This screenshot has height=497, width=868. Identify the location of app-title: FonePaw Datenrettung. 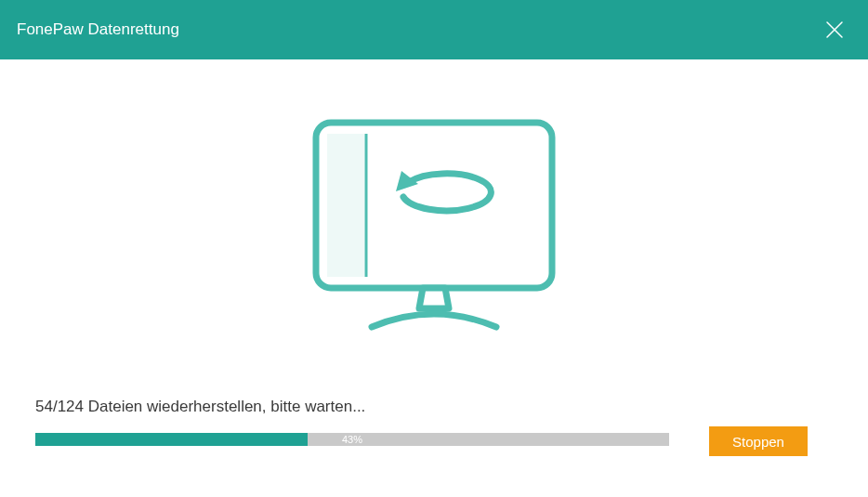
(99, 30).